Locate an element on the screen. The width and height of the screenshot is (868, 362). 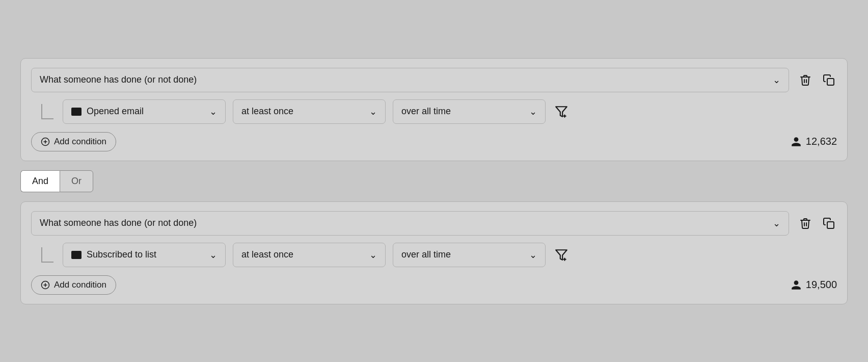
condition-2-actions is located at coordinates (817, 223).